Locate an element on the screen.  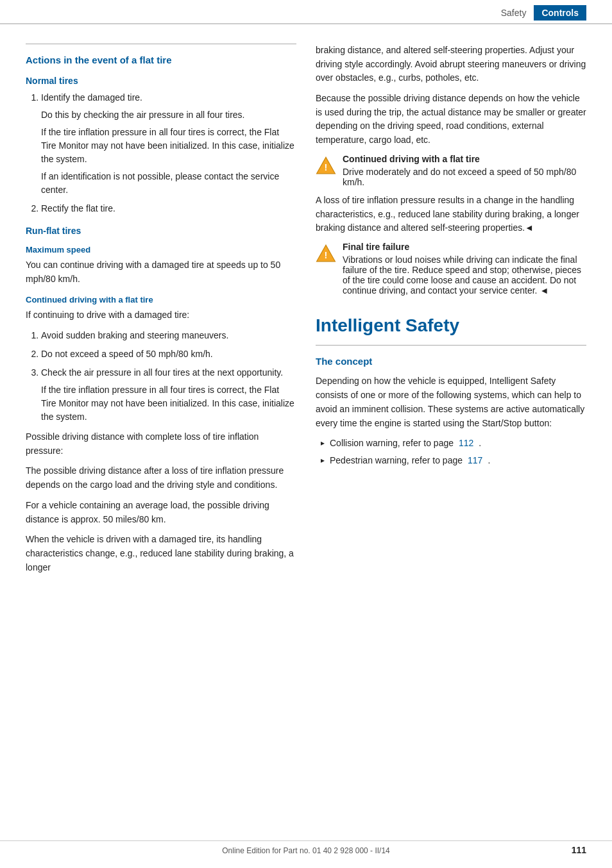
warning-box-2: ! Final tire failure Vibrations or loud … is located at coordinates (451, 269).